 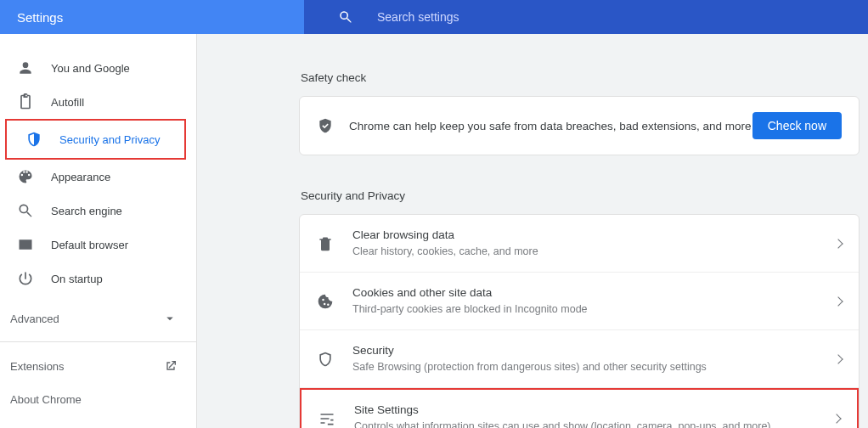 What do you see at coordinates (579, 408) in the screenshot?
I see `highlight-site-settings: Site Settings Controls what information …` at bounding box center [579, 408].